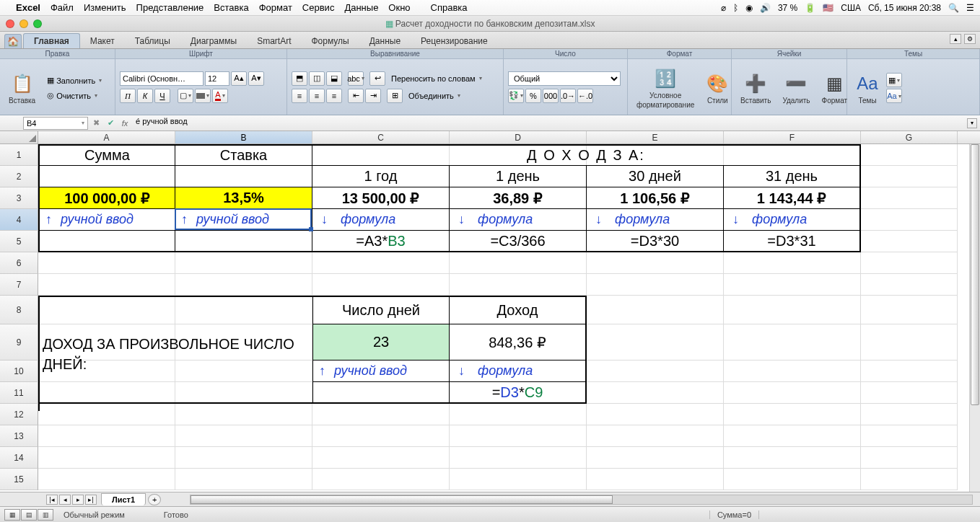 The image size is (980, 522). What do you see at coordinates (22, 88) in the screenshot?
I see `paste-button: 📋 Вставка` at bounding box center [22, 88].